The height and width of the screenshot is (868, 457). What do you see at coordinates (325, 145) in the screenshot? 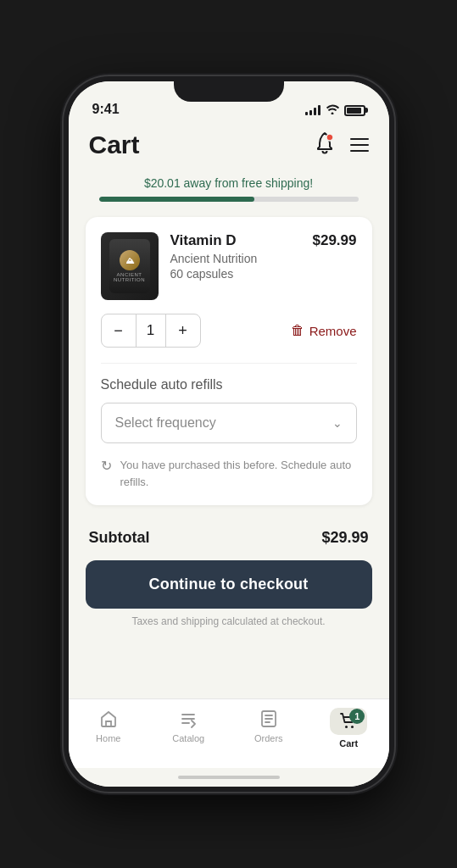
I see `bell-button` at bounding box center [325, 145].